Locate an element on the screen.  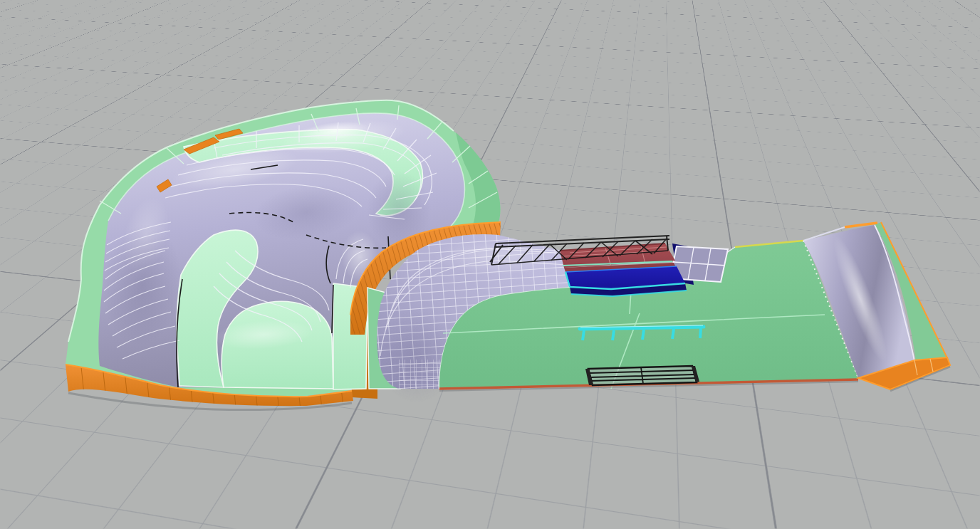
blue-ledge is located at coordinates (626, 281).